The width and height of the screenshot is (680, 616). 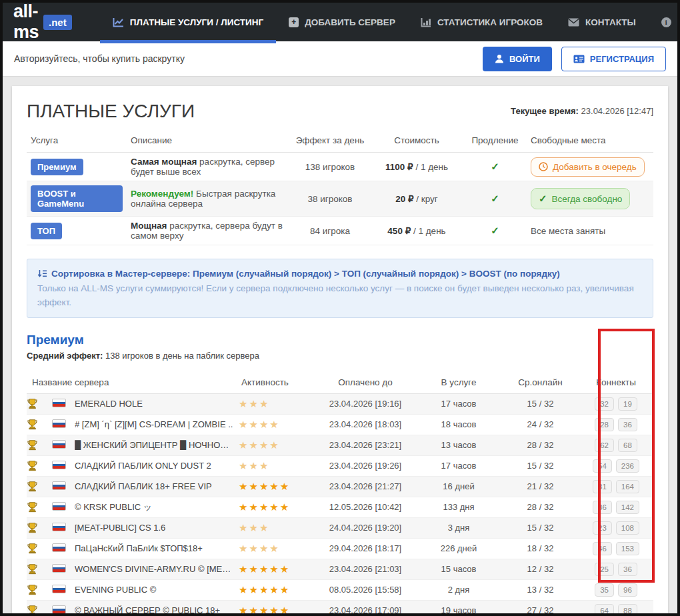 What do you see at coordinates (588, 167) in the screenshot?
I see `add-to-queue-button: Добавить в очередь` at bounding box center [588, 167].